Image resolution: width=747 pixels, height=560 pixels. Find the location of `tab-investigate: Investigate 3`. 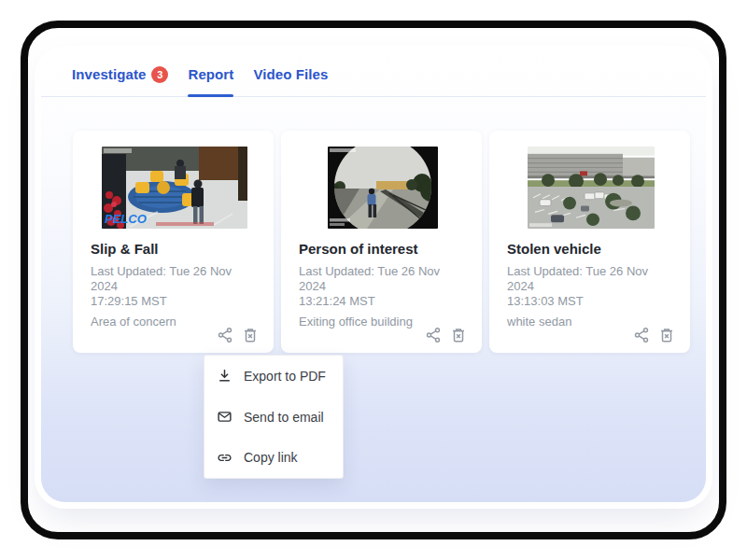

tab-investigate: Investigate 3 is located at coordinates (120, 75).